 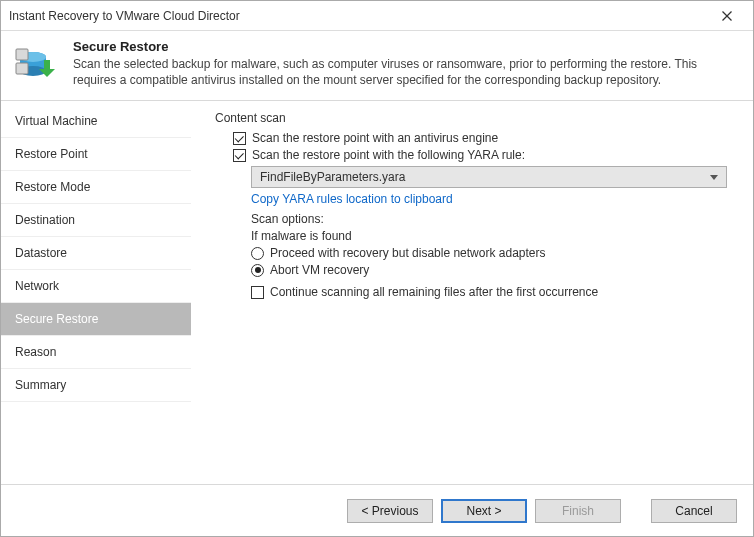 What do you see at coordinates (390, 511) in the screenshot?
I see `previous-button: < Previous` at bounding box center [390, 511].